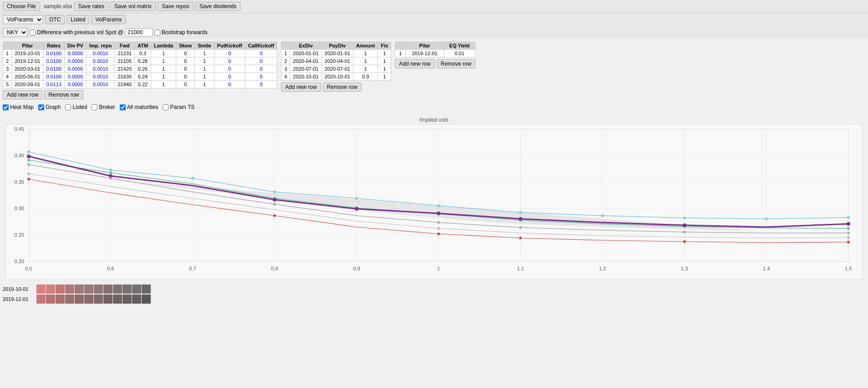 This screenshot has height=388, width=868. Describe the element at coordinates (336, 69) in the screenshot. I see `div-table-row: 3 2020-07-01 2020-07-01 1 1` at that location.